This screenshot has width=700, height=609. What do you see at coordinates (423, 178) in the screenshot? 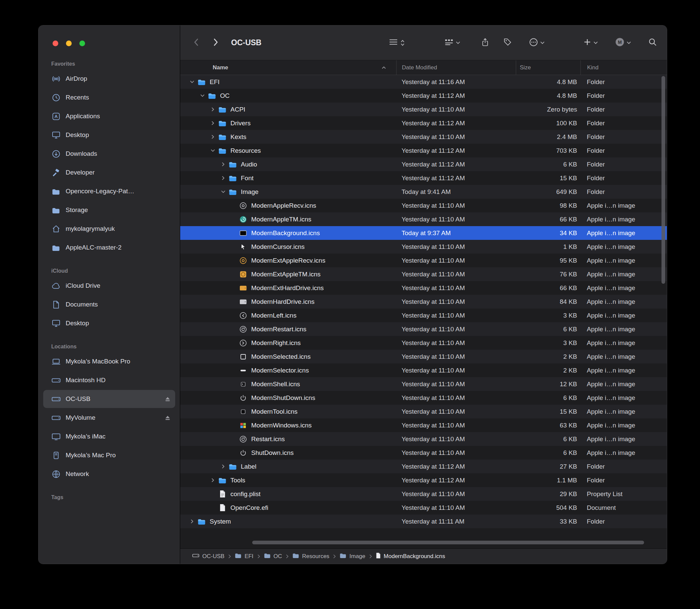
I see `file-row-font: FontYesterday at 11:12 AM15 KBFolder` at bounding box center [423, 178].